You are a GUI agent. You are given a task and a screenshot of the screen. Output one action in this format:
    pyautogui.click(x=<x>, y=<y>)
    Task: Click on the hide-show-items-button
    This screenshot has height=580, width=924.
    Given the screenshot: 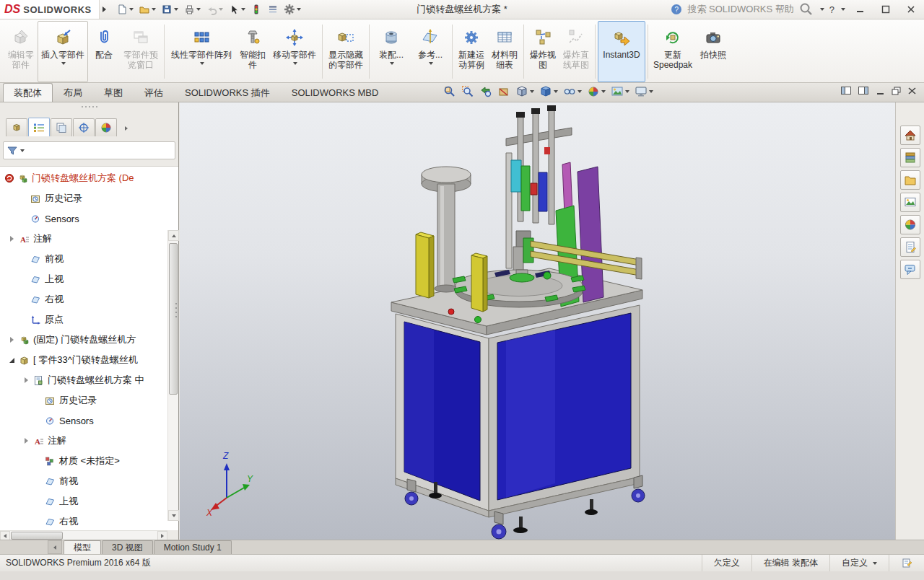 What is the action you would take?
    pyautogui.click(x=572, y=92)
    